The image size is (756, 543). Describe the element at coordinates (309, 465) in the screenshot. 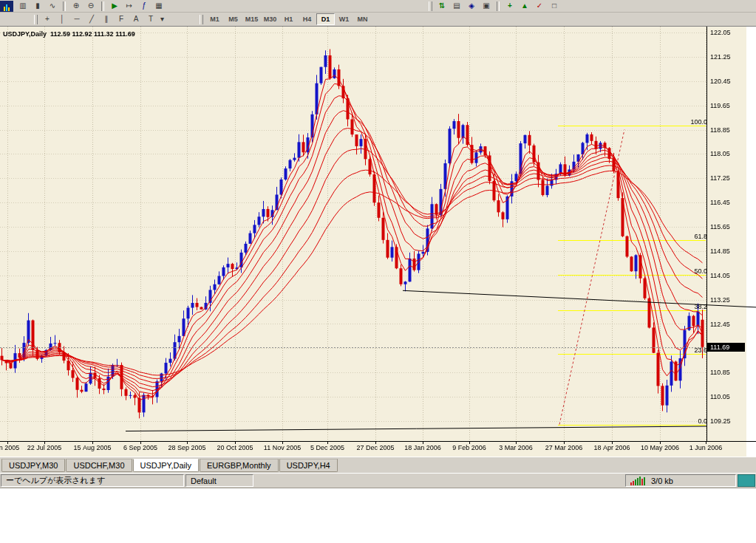

I see `chart-tab-usdjpy-h4: USDJPY,H4` at that location.